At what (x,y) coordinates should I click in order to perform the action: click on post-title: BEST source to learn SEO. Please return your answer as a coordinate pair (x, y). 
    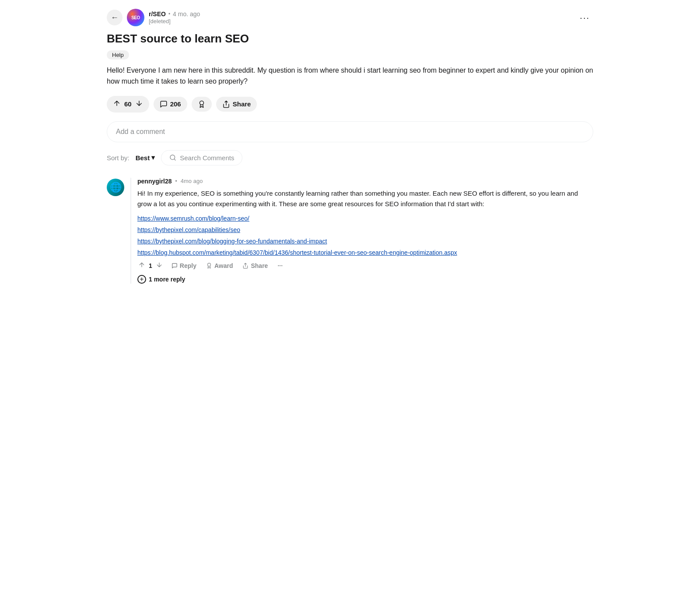
    Looking at the image, I should click on (350, 39).